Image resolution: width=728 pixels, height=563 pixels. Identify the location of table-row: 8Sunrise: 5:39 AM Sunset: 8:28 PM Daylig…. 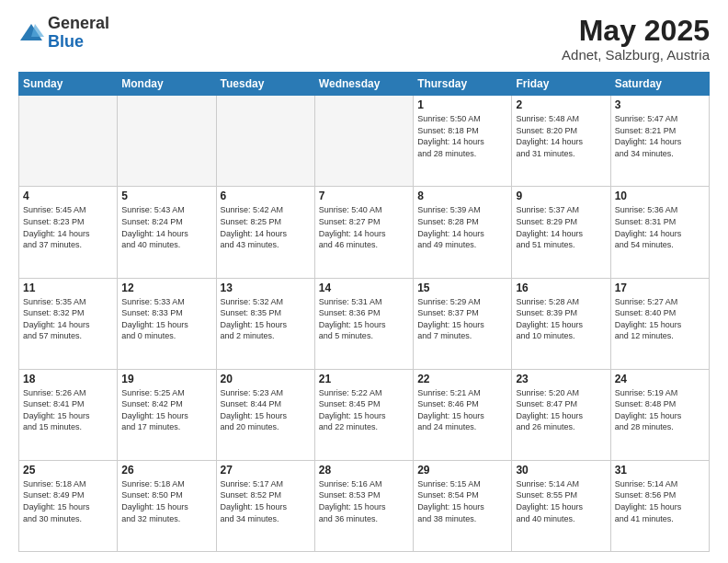
(463, 232).